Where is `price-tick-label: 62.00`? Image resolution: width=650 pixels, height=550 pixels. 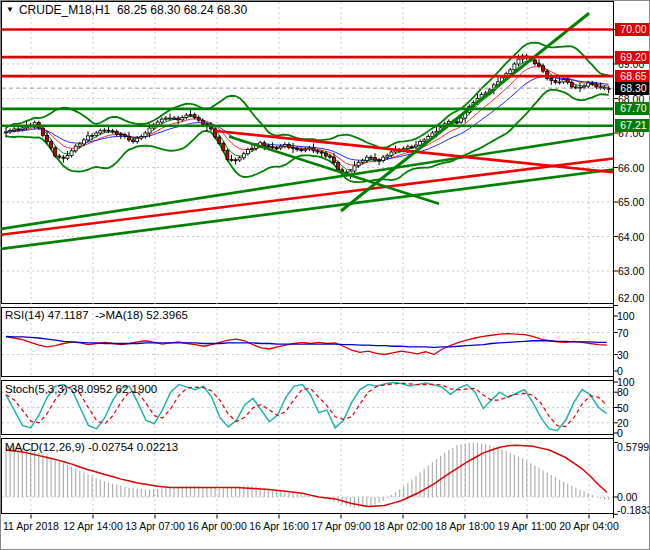
price-tick-label: 62.00 is located at coordinates (631, 298).